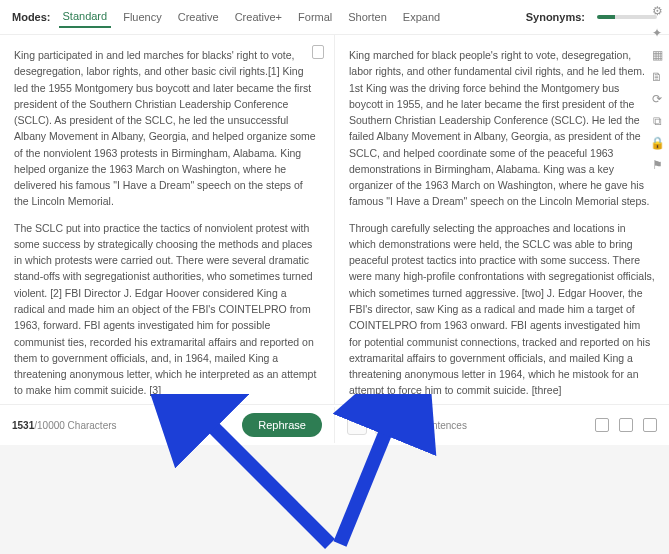 The height and width of the screenshot is (554, 669). Describe the element at coordinates (385, 425) in the screenshot. I see `next-sentence-button: ˅` at that location.